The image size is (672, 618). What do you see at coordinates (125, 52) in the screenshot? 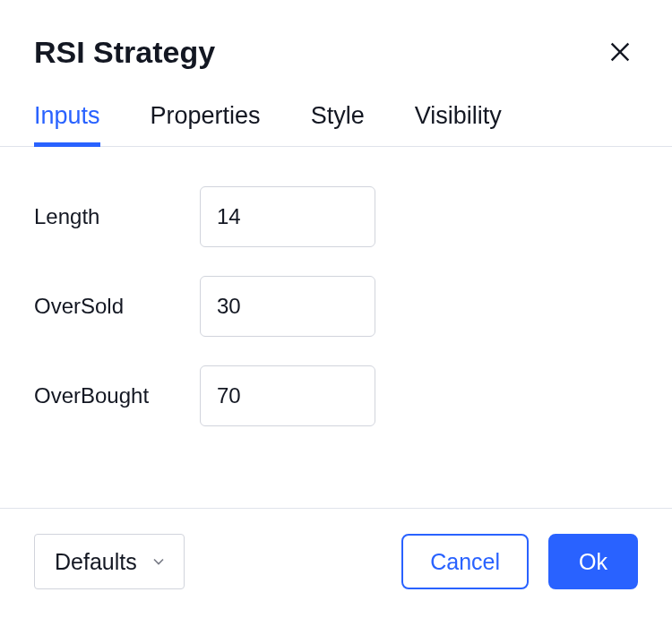
I see `dialog-title: RSI Strategy` at bounding box center [125, 52].